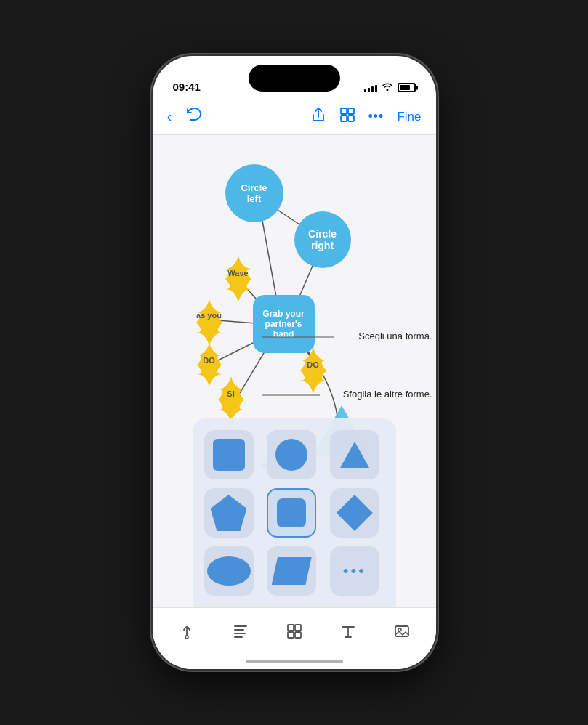 This screenshot has width=588, height=725. What do you see at coordinates (355, 513) in the screenshot?
I see `shape-diamond-button` at bounding box center [355, 513].